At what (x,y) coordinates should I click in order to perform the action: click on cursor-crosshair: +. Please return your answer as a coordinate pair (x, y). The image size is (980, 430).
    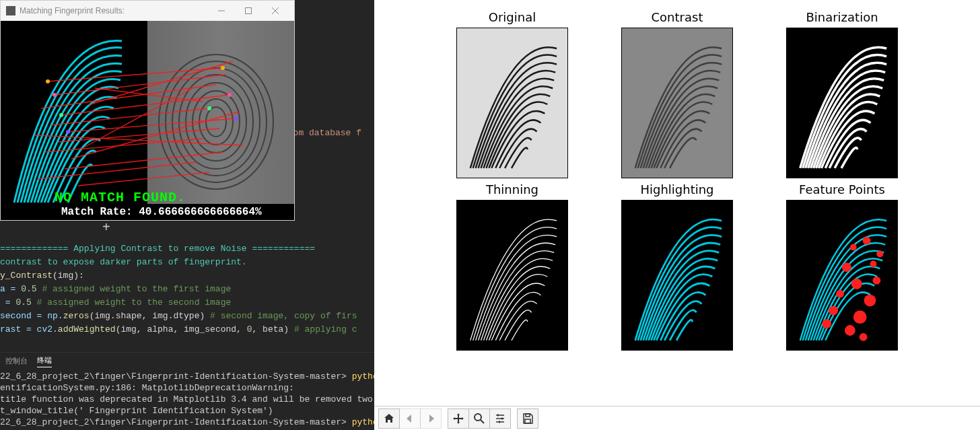
    Looking at the image, I should click on (106, 227).